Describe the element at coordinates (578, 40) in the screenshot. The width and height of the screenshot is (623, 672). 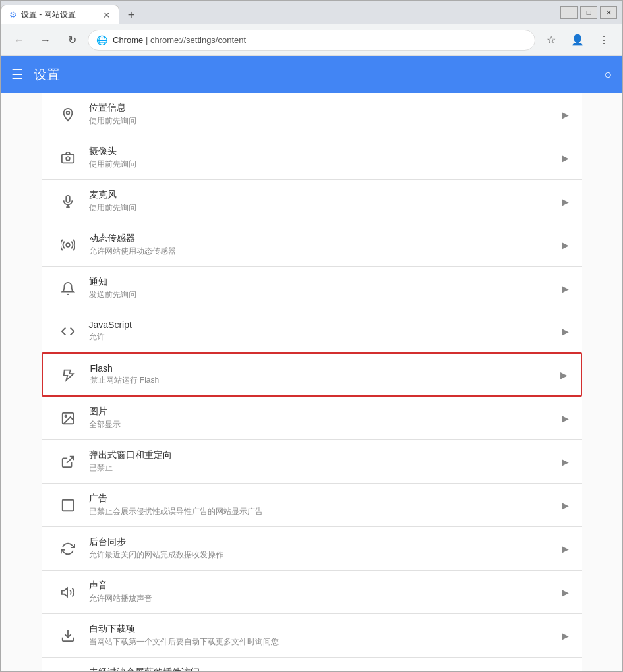
I see `profile-icon: 👤` at that location.